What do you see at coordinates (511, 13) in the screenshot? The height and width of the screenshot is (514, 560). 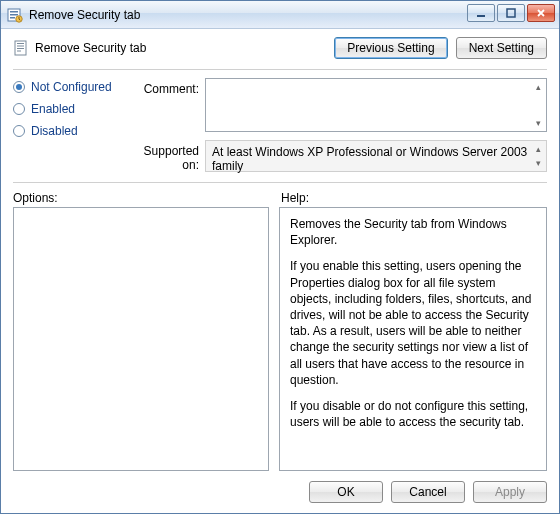 I see `window-controls` at bounding box center [511, 13].